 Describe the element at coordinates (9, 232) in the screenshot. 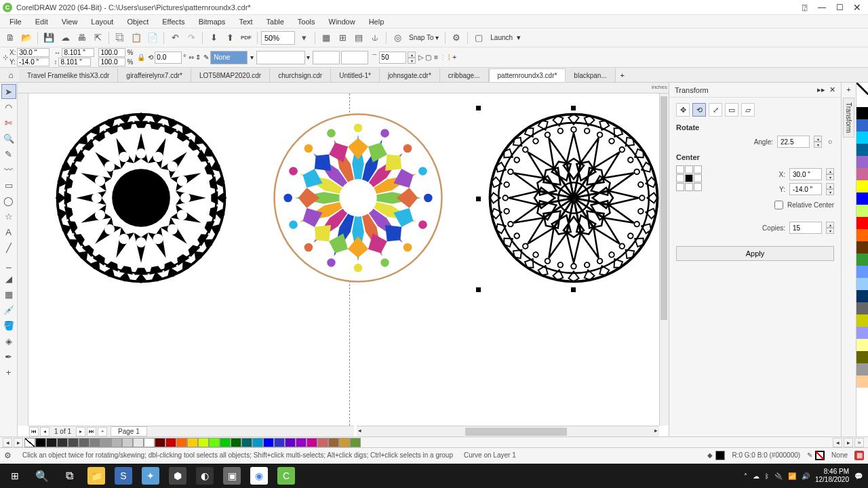

I see `text-tool-icon: A` at that location.